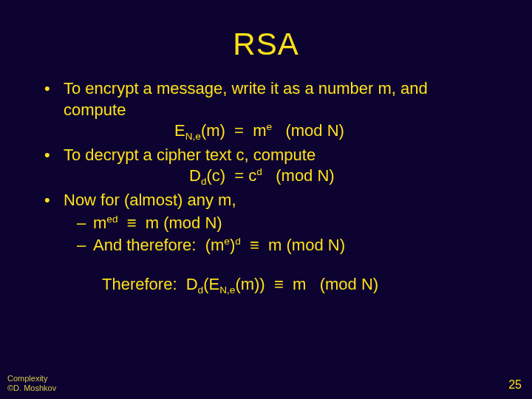 This screenshot has width=532, height=399. What do you see at coordinates (515, 385) in the screenshot?
I see `page-number: 25` at bounding box center [515, 385].